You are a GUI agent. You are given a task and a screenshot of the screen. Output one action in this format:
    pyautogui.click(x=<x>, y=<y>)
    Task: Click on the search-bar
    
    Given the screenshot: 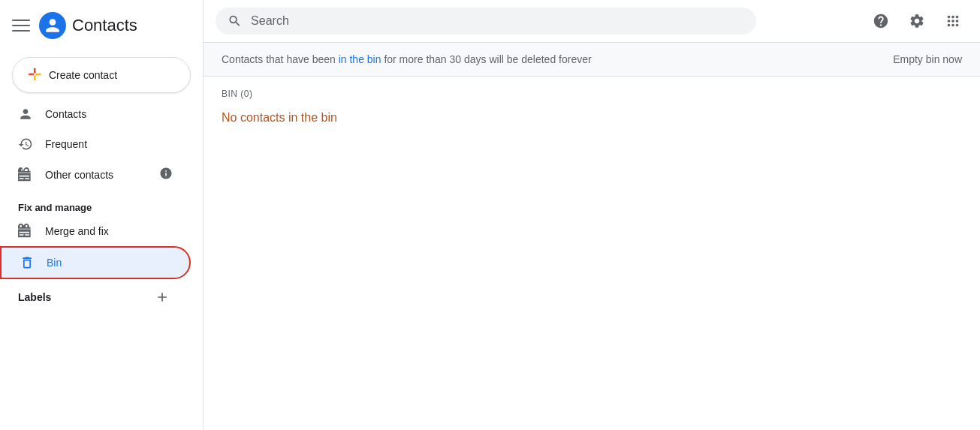 What is the action you would take?
    pyautogui.click(x=486, y=21)
    